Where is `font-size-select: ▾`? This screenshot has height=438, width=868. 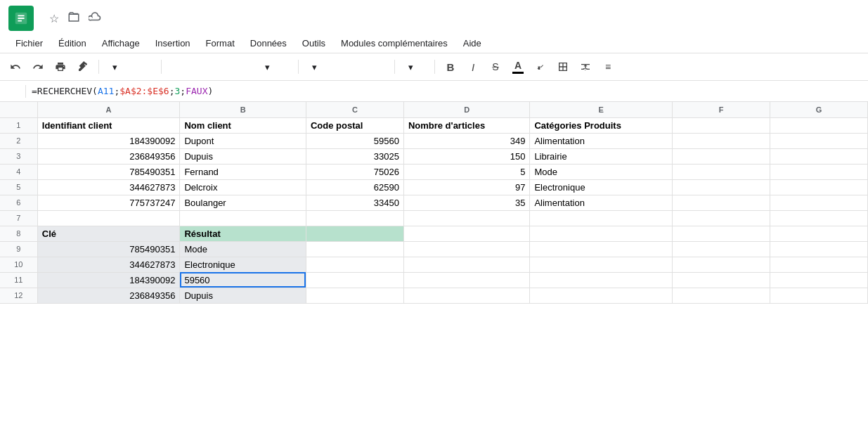
font-size-select: ▾ is located at coordinates (415, 67).